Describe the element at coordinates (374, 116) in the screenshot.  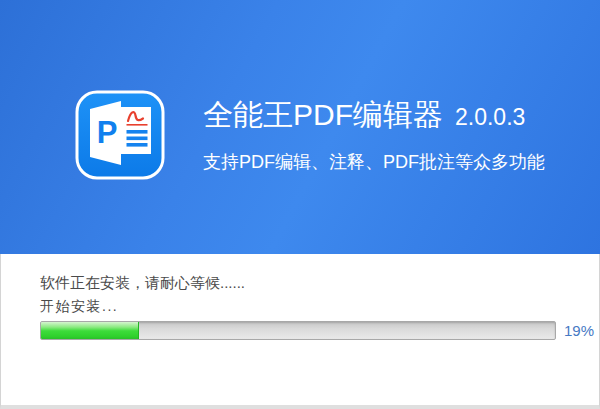
I see `title-row: 全能王PDF编辑器2.0.0.3` at that location.